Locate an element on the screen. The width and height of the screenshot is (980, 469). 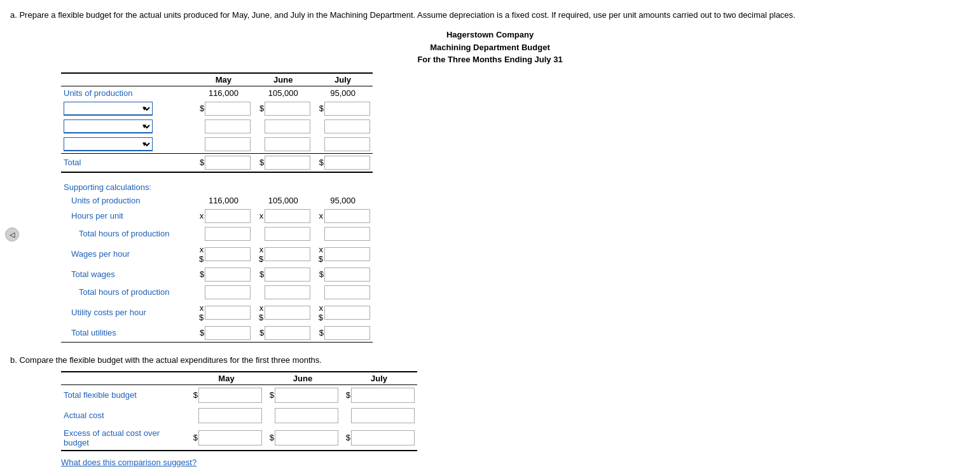
wages-per-hour-july: x $ is located at coordinates (343, 254).